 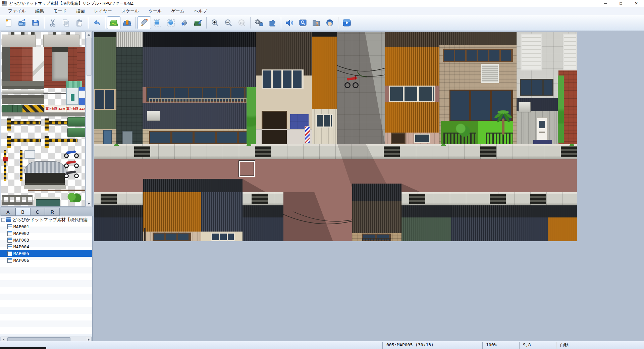 I want to click on map-tree-root: − どらぴかドットマップ素材【現代街編, so click(x=46, y=220).